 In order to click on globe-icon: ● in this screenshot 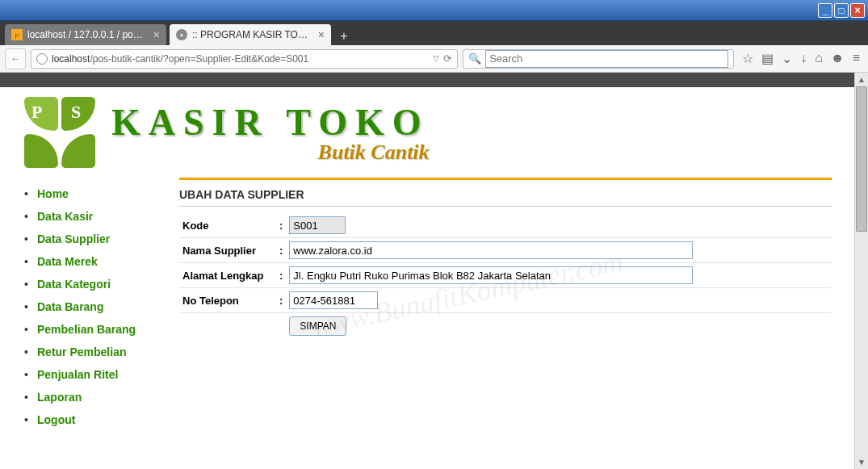, I will do `click(182, 35)`.